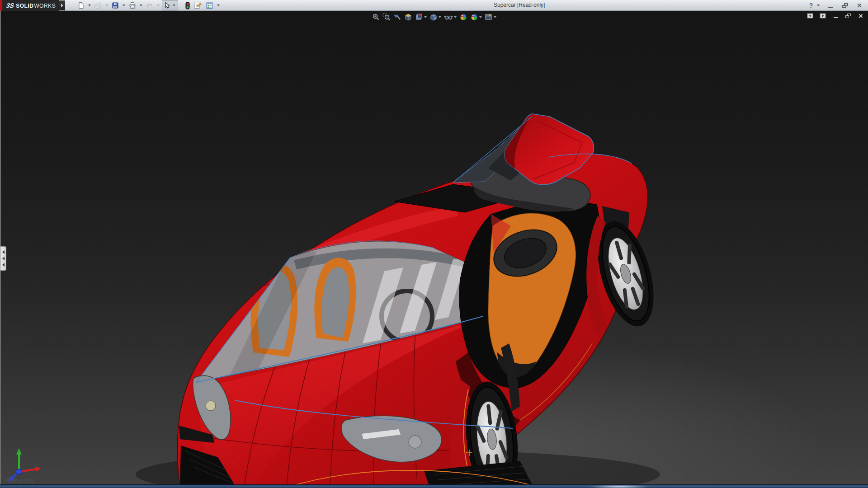  What do you see at coordinates (29, 5) in the screenshot?
I see `solidworks-logo: 3SSOLIDWORKS` at bounding box center [29, 5].